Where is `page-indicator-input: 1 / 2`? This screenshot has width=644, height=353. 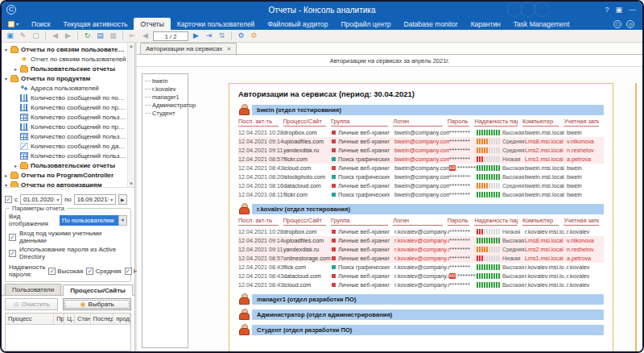
page-indicator-input: 1 / 2 is located at coordinates (171, 36).